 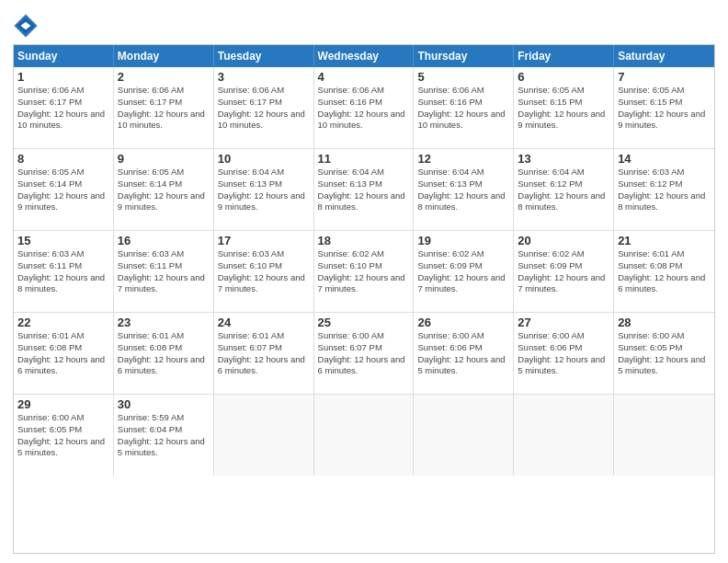 What do you see at coordinates (164, 158) in the screenshot?
I see `day-number: 9` at bounding box center [164, 158].